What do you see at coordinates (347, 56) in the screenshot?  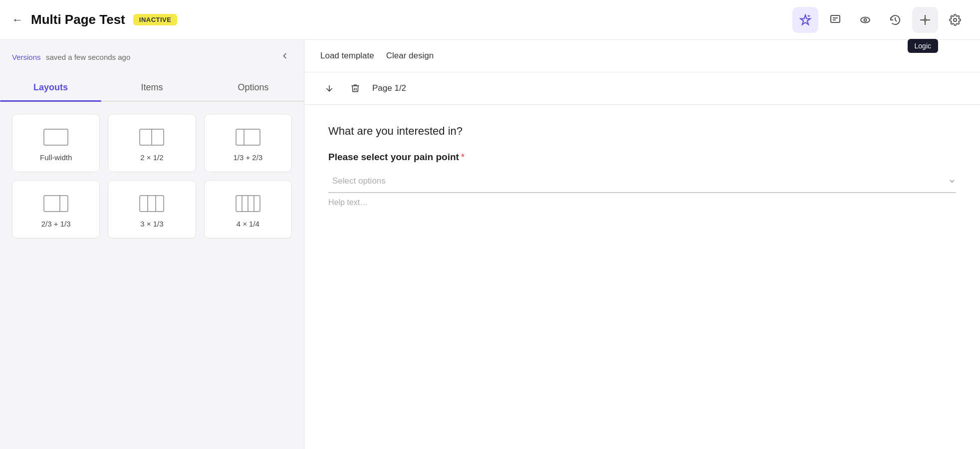 I see `load-template-button: Load template` at bounding box center [347, 56].